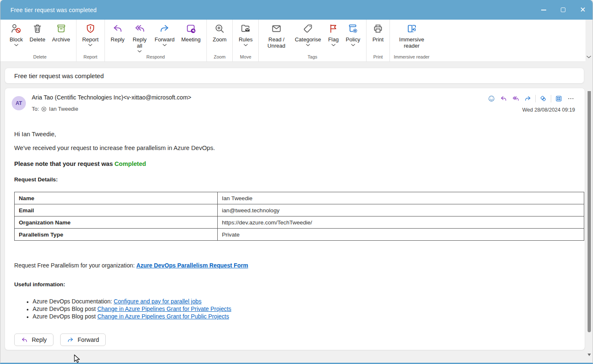 The height and width of the screenshot is (364, 593). I want to click on ribbon-group-tags: Read / Unread Categorise Flag, so click(313, 41).